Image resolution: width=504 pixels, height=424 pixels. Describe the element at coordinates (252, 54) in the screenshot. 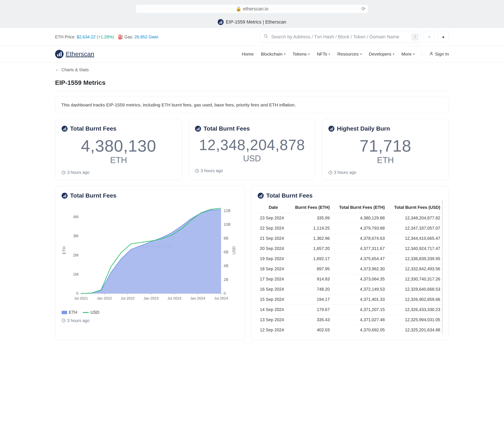

I see `main-nav: Etherscan Home Blockchain▾ Tokens▾ NFTs▾…` at that location.